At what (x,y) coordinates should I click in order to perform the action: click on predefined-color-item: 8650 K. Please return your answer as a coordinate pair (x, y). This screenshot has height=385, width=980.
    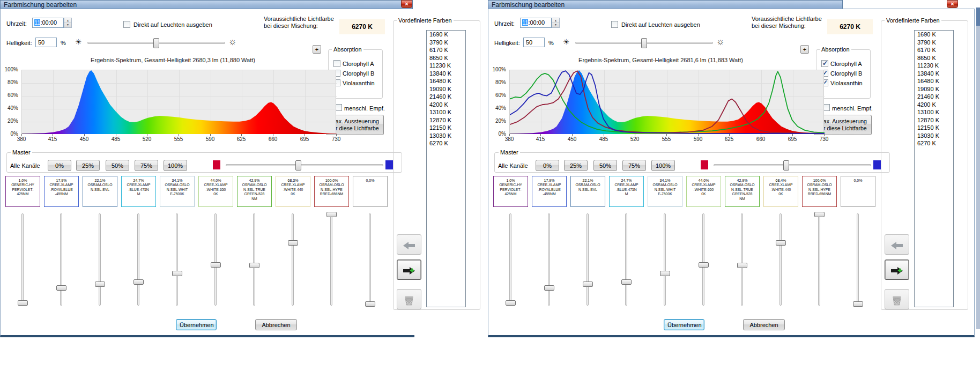
    Looking at the image, I should click on (446, 58).